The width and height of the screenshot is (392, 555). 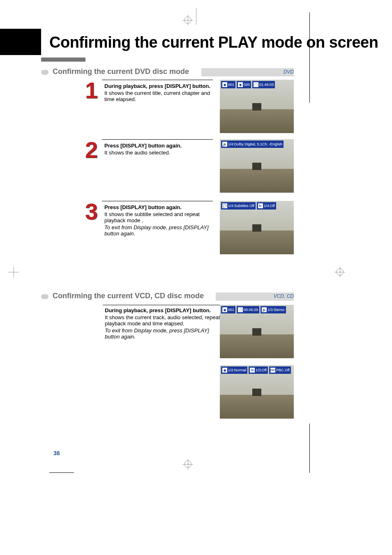 What do you see at coordinates (257, 166) in the screenshot?
I see `screenshot-dvd-2: 🔊1/4:Dolby Digital, 5.1Ch. -English` at bounding box center [257, 166].